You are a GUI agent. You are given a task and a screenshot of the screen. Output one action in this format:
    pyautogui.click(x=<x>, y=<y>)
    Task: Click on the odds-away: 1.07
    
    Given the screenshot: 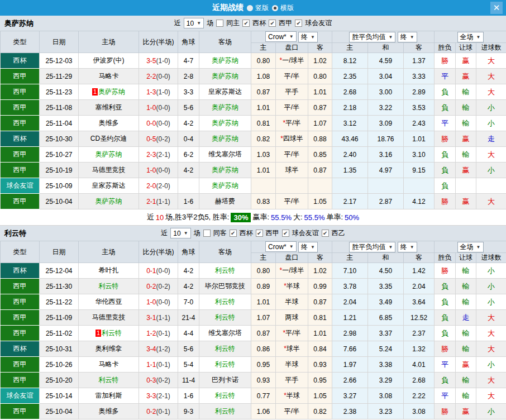 What is the action you would take?
    pyautogui.click(x=321, y=123)
    